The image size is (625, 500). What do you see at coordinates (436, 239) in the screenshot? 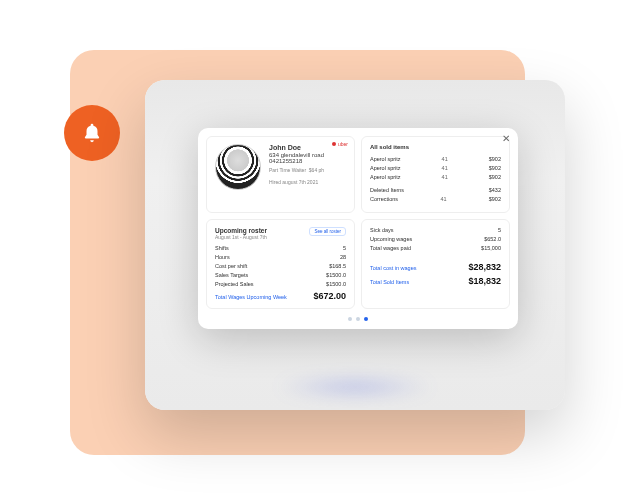
I see `table-row: Upcoming wages$652.0` at bounding box center [436, 239].